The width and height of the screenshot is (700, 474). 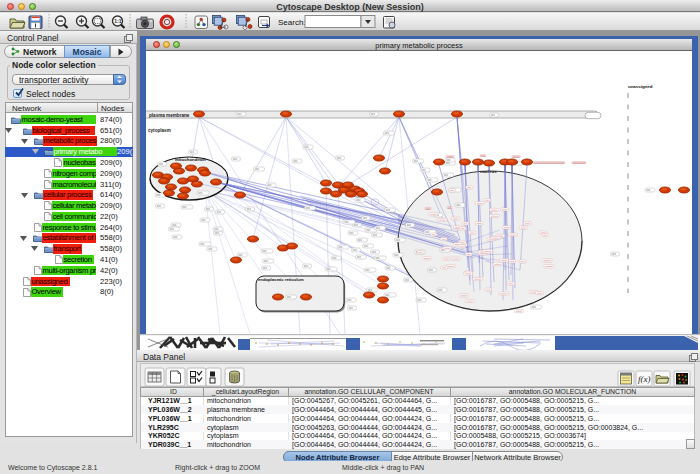 I want to click on svg-text: 1:1, so click(x=118, y=21).